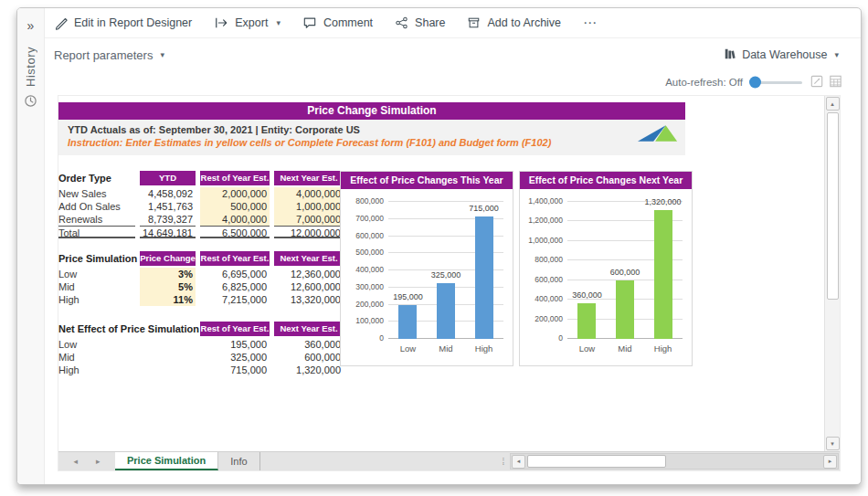 The image size is (868, 496). Describe the element at coordinates (484, 208) in the screenshot. I see `data-label: 715,000` at that location.